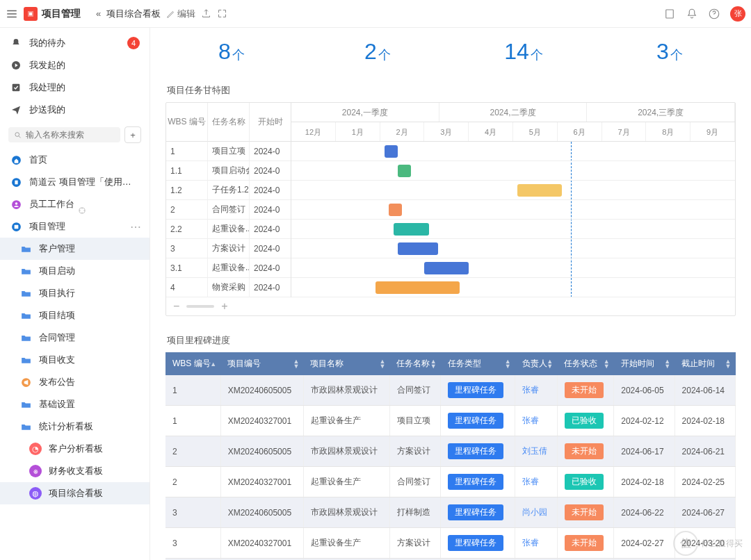  What do you see at coordinates (75, 160) in the screenshot?
I see `sidebar-item-home: 首页` at bounding box center [75, 160].